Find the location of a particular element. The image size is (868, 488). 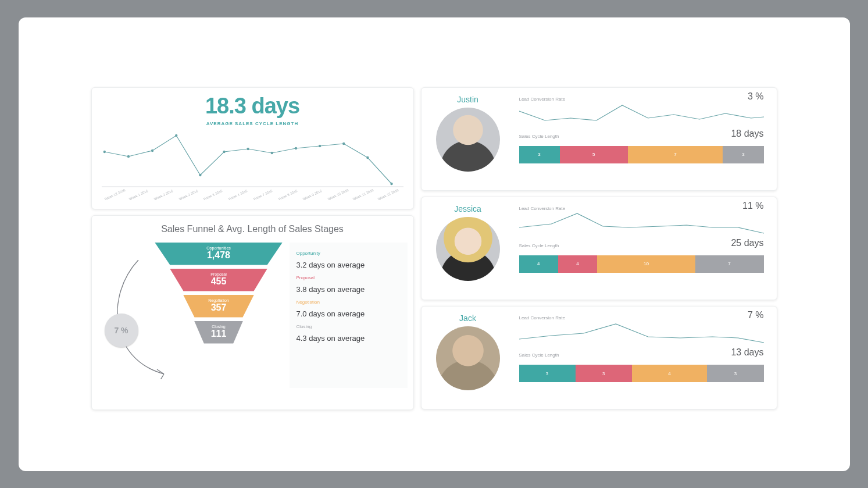

cycle-length-value: 18.3 days is located at coordinates (252, 106).